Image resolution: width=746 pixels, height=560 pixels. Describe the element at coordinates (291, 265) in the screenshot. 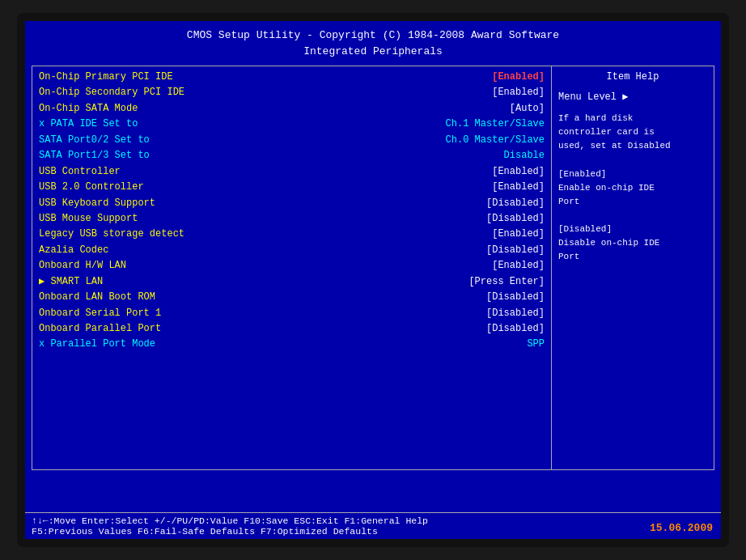

I see `table-row: Onboard H/W LAN[Enabled]` at that location.